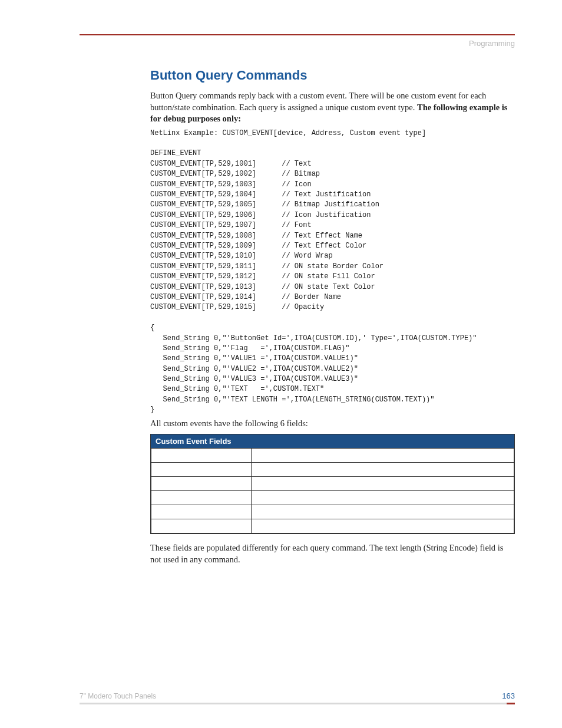  What do you see at coordinates (332, 484) in the screenshot?
I see `custom-event-fields-table: Custom Event Fields` at bounding box center [332, 484].